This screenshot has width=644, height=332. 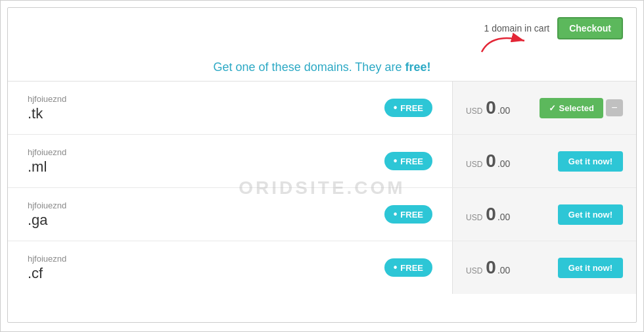 I want to click on deselect-button: −, so click(x=614, y=108).